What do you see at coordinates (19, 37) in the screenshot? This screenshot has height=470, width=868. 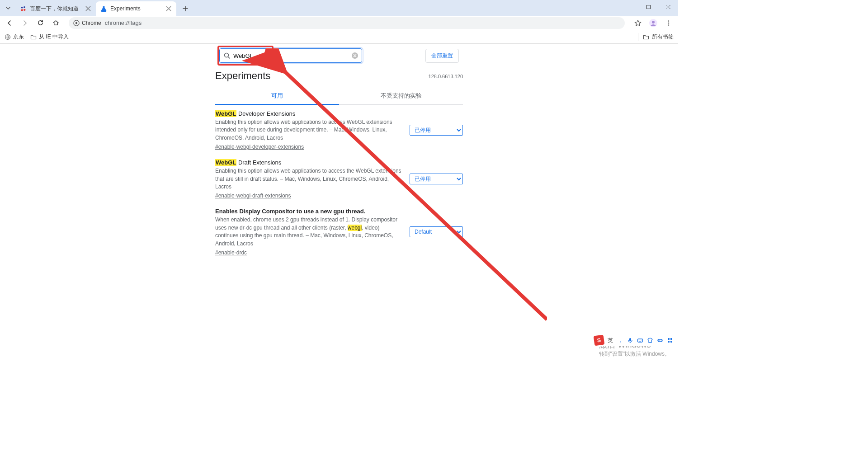 I see `bookmark-label: 京东` at bounding box center [19, 37].